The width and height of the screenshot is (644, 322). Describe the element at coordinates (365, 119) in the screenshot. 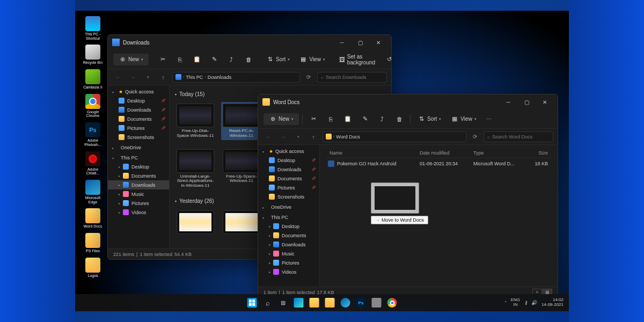

I see `rename-button: ✎` at that location.